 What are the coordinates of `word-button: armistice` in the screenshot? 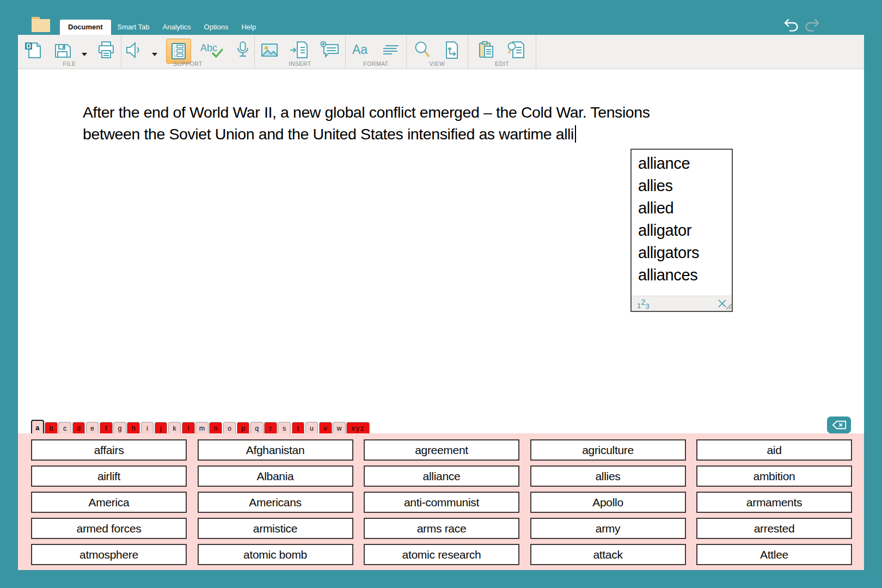 It's located at (275, 528).